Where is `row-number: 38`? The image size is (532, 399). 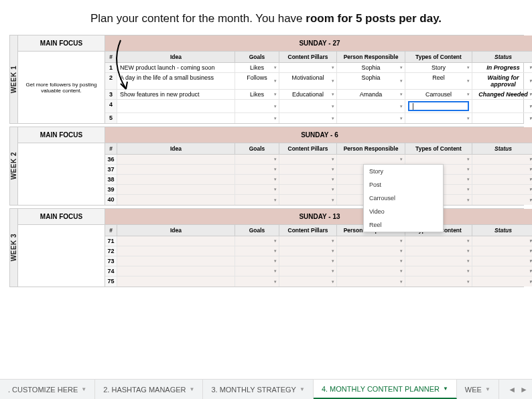 row-number: 38 is located at coordinates (111, 179).